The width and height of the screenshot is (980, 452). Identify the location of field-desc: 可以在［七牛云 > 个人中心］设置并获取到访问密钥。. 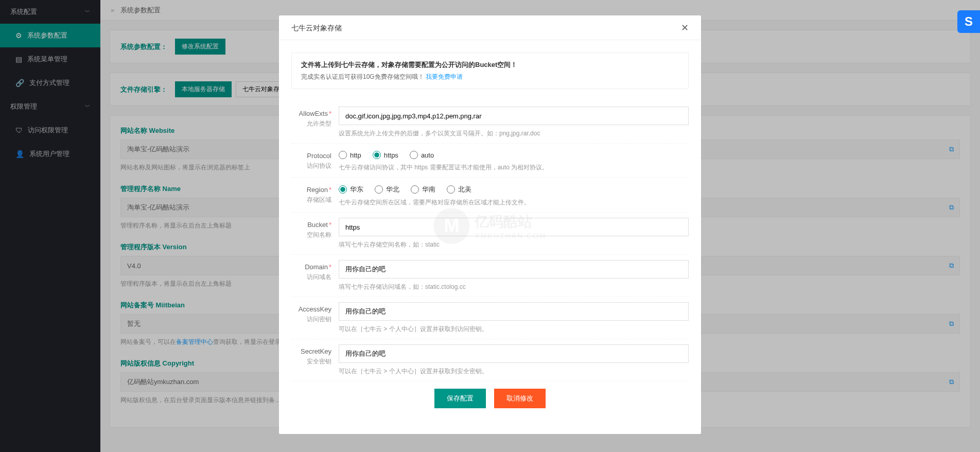
(514, 329).